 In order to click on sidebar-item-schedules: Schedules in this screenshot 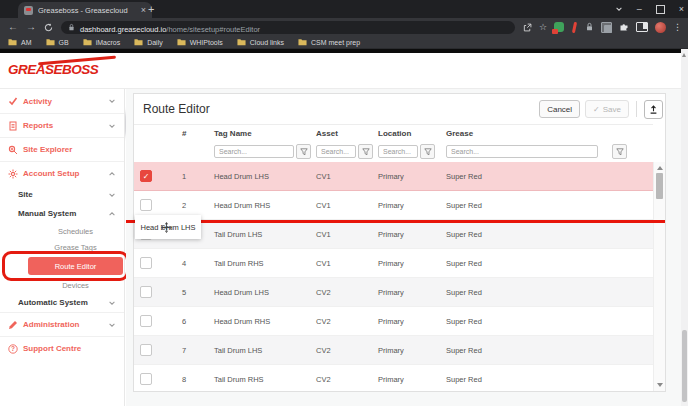, I will do `click(76, 231)`.